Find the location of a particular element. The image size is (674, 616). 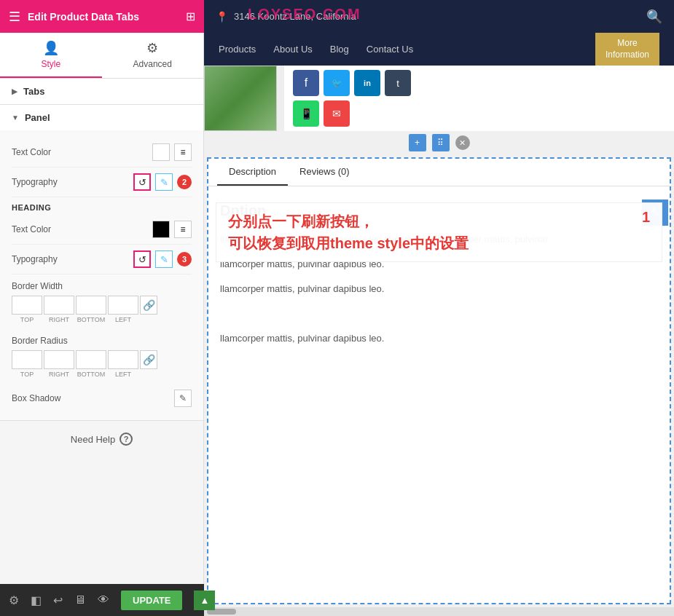

border-radius-bottom is located at coordinates (91, 360).